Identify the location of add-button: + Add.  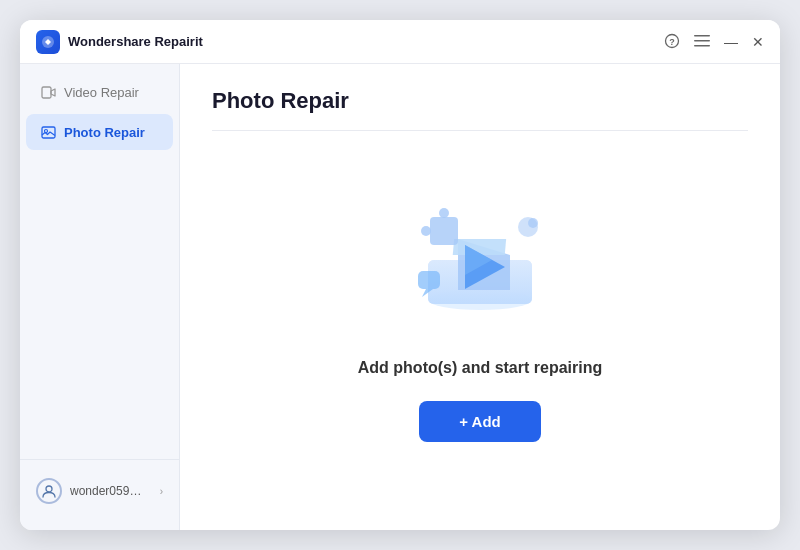
(480, 422).